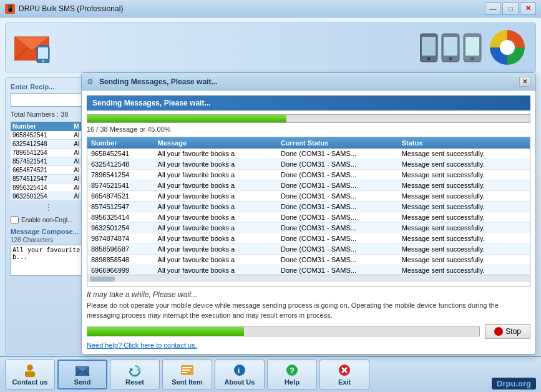 Image resolution: width=541 pixels, height=392 pixels. What do you see at coordinates (187, 370) in the screenshot?
I see `sent-item-icon` at bounding box center [187, 370].